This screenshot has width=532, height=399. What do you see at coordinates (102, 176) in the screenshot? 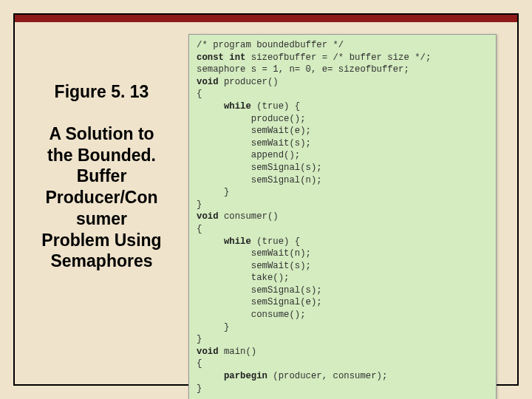
I see `caption-line: Buffer` at bounding box center [102, 176].